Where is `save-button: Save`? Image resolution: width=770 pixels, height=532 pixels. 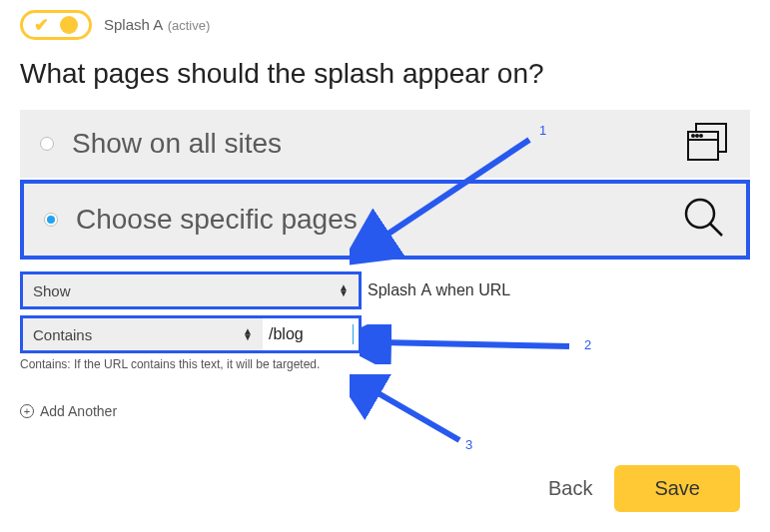
save-button: Save is located at coordinates (677, 489).